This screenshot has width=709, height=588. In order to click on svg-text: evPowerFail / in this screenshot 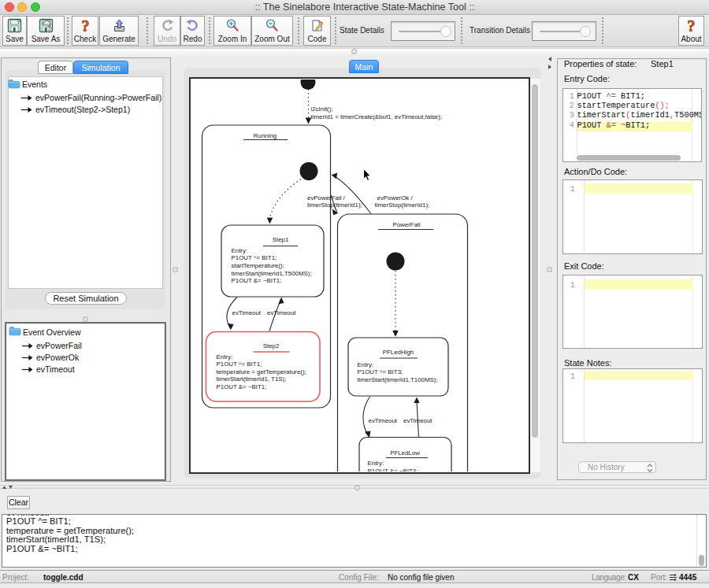, I will do `click(326, 198)`.